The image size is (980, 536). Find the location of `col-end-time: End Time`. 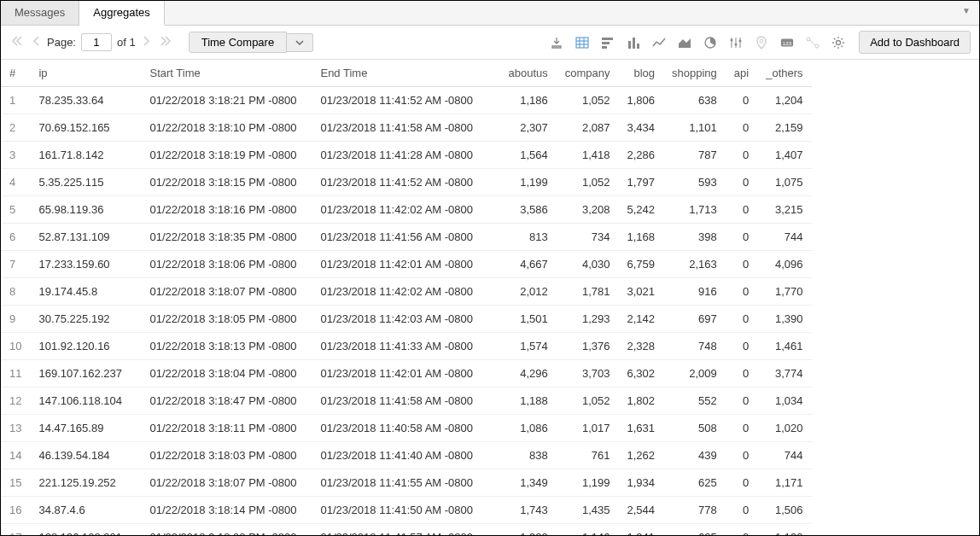

col-end-time: End Time is located at coordinates (405, 73).